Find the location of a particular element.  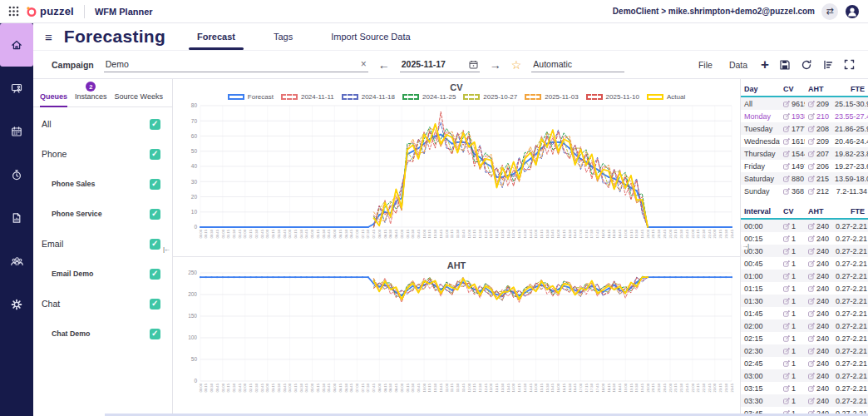

legend-item-2025-11-03: 2025-11-03 is located at coordinates (551, 97).